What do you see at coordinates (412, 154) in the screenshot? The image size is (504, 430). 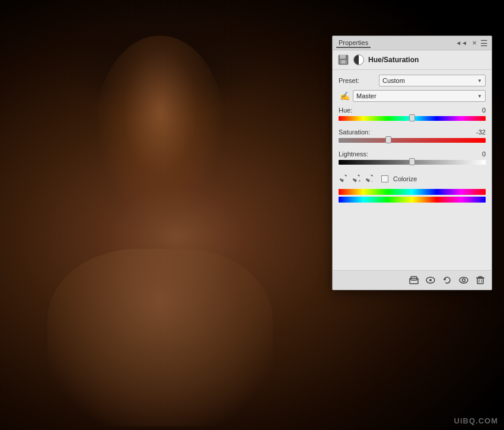 I see `lightness-slider-header: Lightness: 0` at bounding box center [412, 154].